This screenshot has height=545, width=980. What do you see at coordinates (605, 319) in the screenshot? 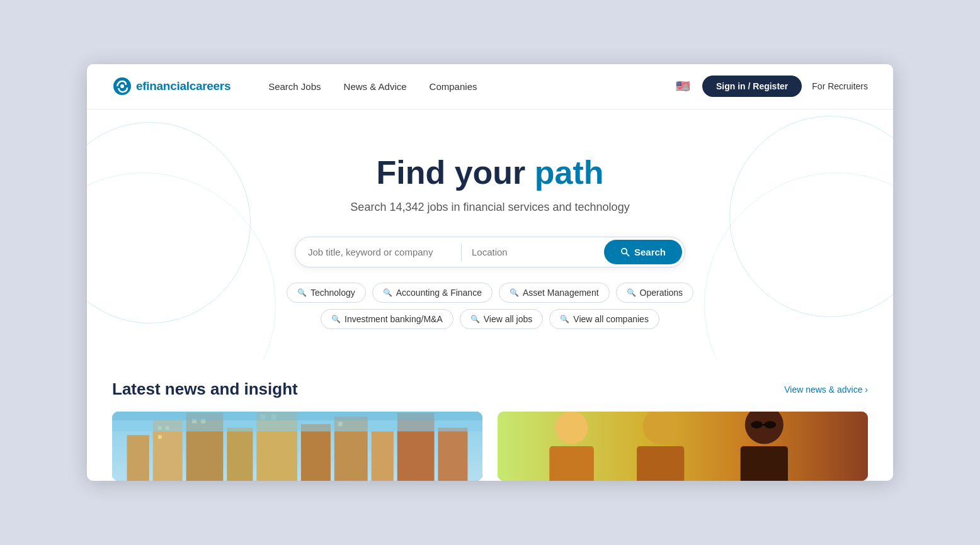
I see `tag-view-all-companies: 🔍 View all companies` at bounding box center [605, 319].